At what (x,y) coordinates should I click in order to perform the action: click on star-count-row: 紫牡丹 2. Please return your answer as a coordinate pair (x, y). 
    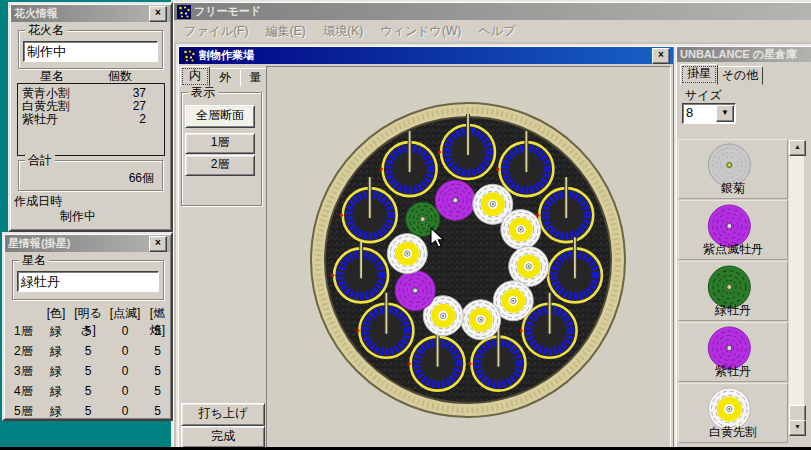
    Looking at the image, I should click on (91, 120).